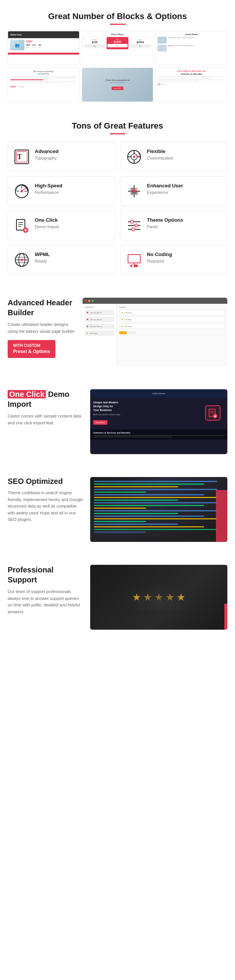 Image resolution: width=235 pixels, height=980 pixels. What do you see at coordinates (118, 85) in the screenshot?
I see `preview-card-image-block: Check this presentation to find out more…` at bounding box center [118, 85].